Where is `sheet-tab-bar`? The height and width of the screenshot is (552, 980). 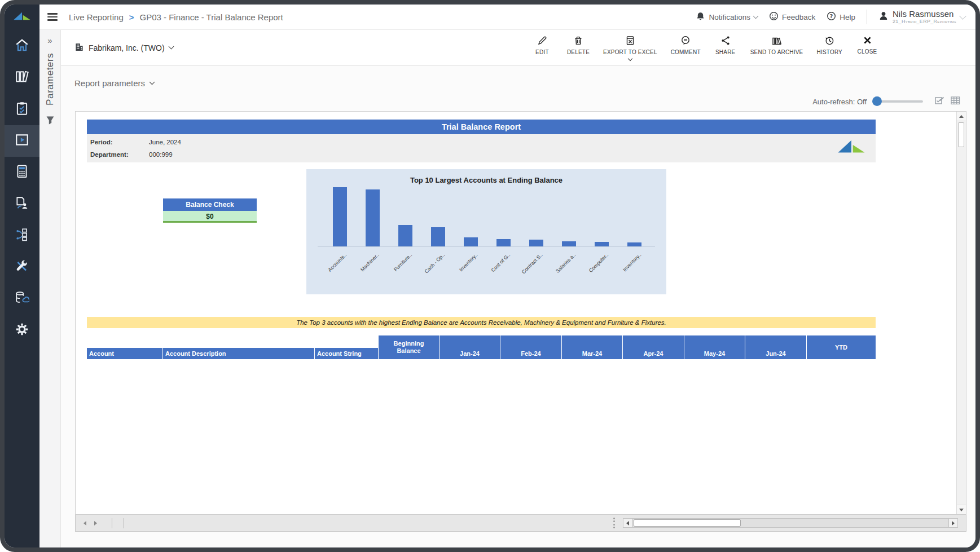
sheet-tab-bar is located at coordinates (521, 523).